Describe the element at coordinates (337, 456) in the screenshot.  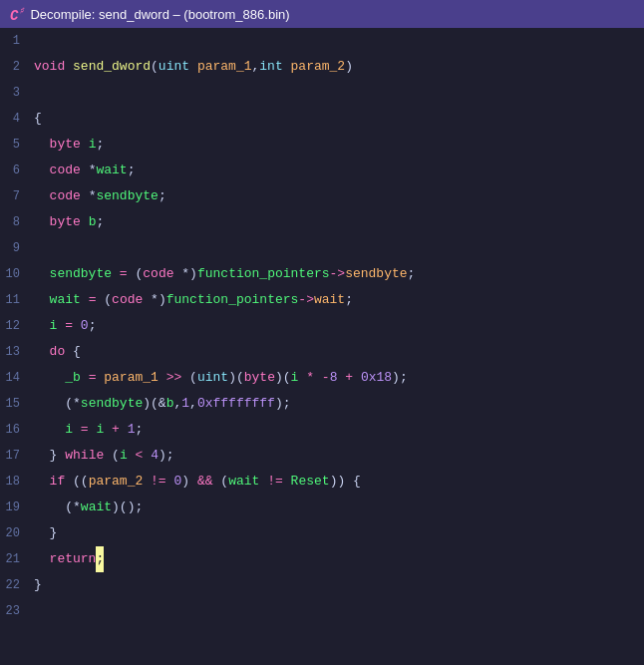
I see `line-content: } while (i < 4);` at that location.